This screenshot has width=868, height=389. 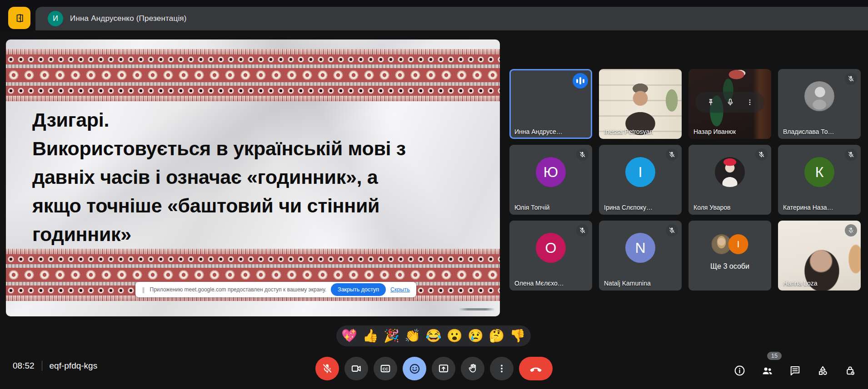 What do you see at coordinates (730, 104) in the screenshot?
I see `participant-tile: Назар Иванюк` at bounding box center [730, 104].